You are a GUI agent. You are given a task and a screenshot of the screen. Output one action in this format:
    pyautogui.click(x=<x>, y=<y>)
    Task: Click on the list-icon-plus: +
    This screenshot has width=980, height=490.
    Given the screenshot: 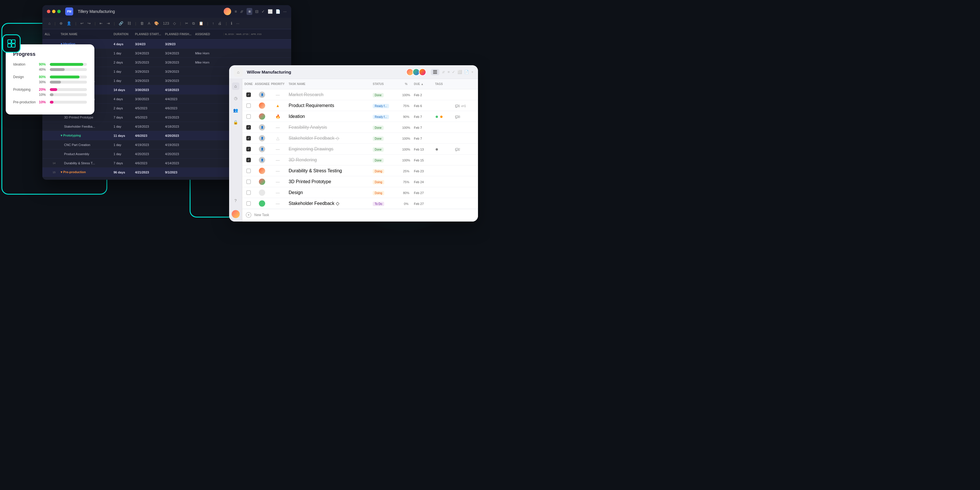 What is the action you would take?
    pyautogui.click(x=472, y=72)
    